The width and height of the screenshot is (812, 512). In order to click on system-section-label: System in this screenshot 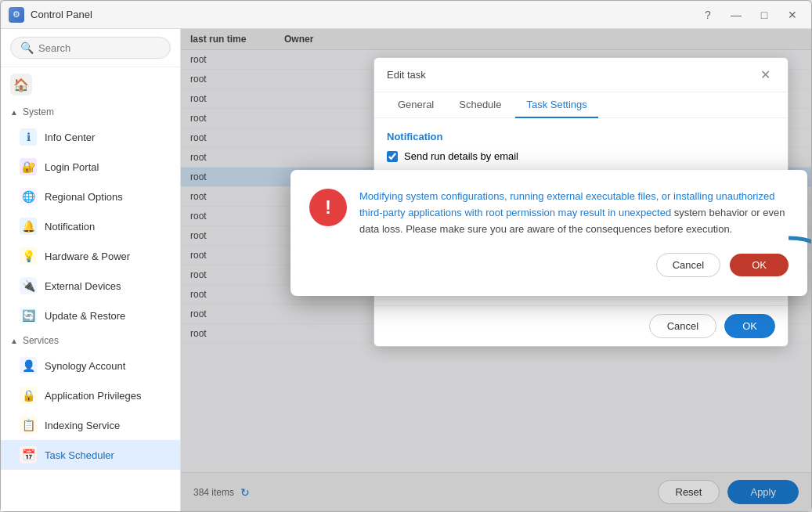, I will do `click(38, 112)`.